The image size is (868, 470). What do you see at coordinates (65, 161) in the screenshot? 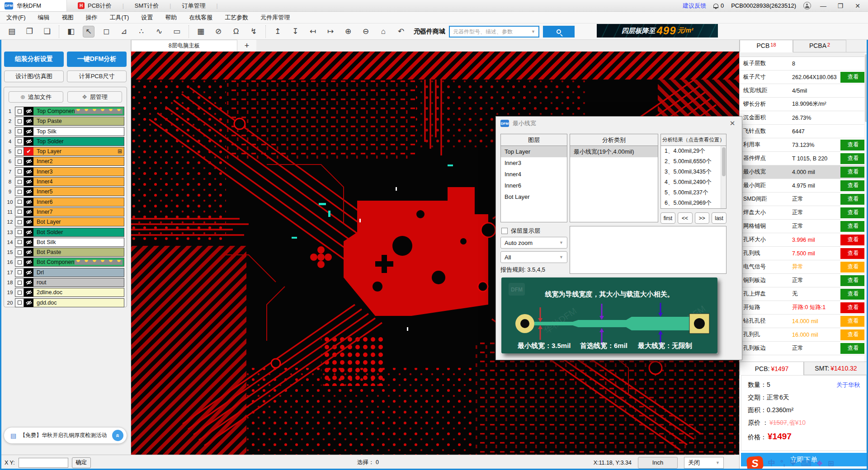
I see `layer-row-inner2: 6Inner2` at bounding box center [65, 161].